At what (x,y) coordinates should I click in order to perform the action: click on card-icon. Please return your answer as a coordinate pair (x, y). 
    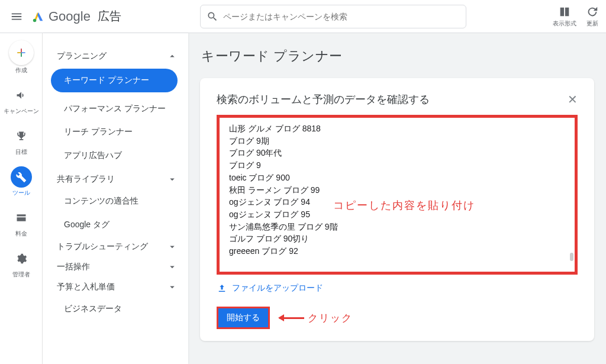
    Looking at the image, I should click on (21, 218).